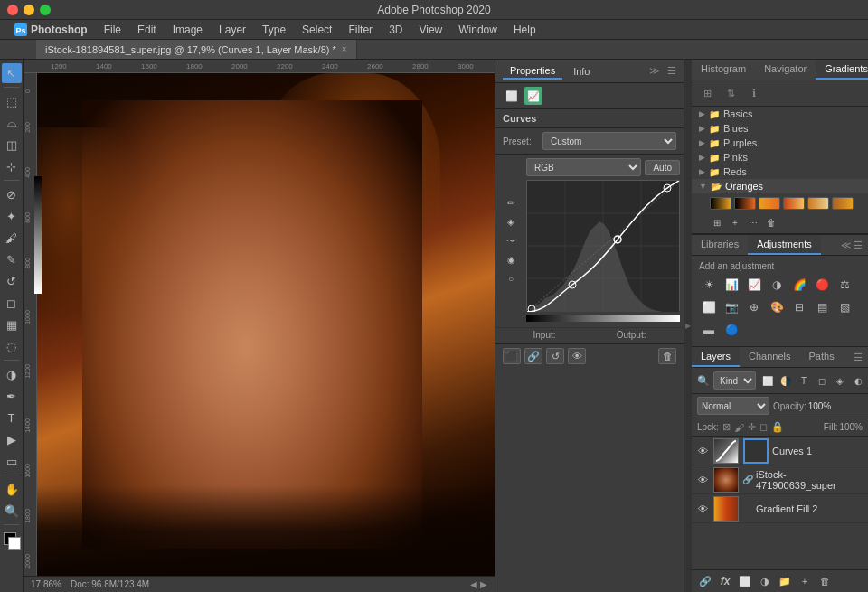 Image resolution: width=868 pixels, height=592 pixels. Describe the element at coordinates (12, 238) in the screenshot. I see `brush-tool: 🖌` at that location.